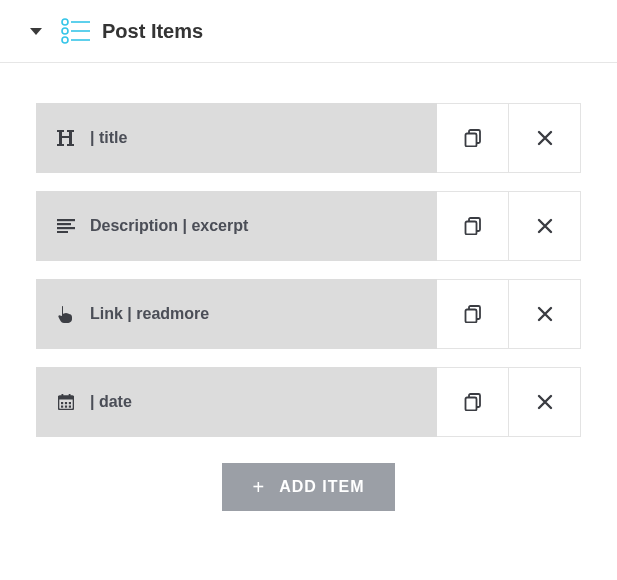 The width and height of the screenshot is (617, 580). Describe the element at coordinates (150, 314) in the screenshot. I see `item-label: Link | readmore` at that location.